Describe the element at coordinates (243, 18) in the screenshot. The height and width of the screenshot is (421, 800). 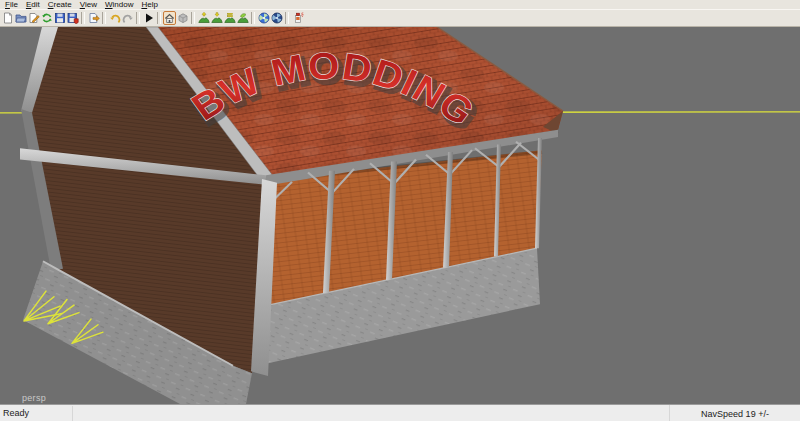
I see `terrain-paint-icon` at that location.